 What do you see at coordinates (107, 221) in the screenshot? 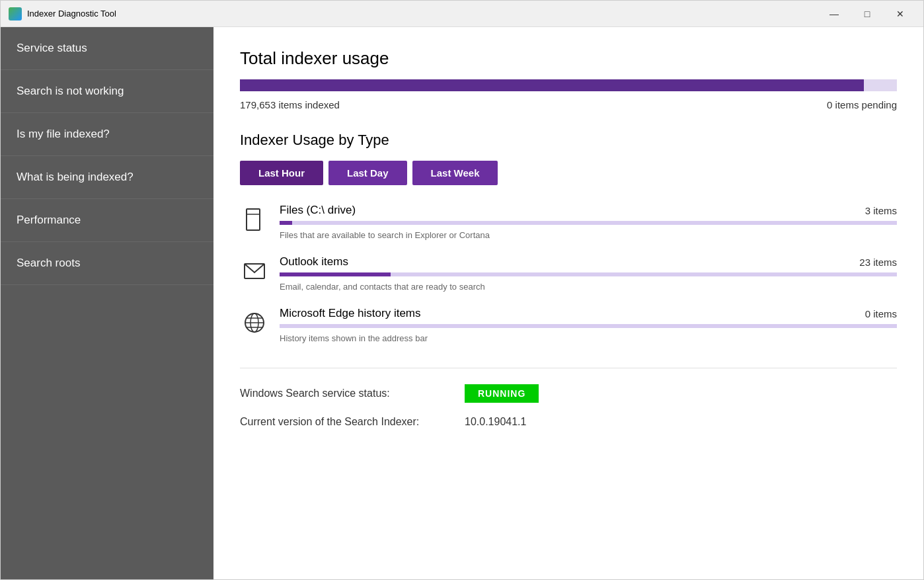
I see `sidebar-item-performance: Performance` at bounding box center [107, 221].